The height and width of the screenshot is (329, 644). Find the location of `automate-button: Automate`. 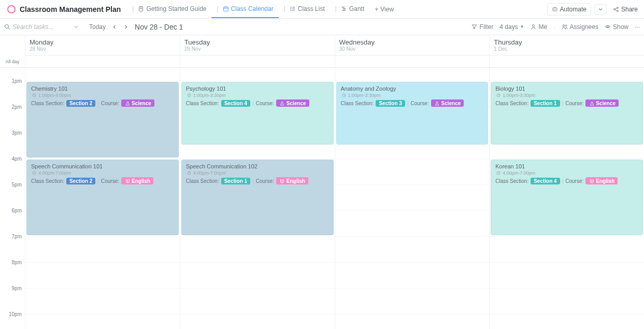

automate-button: Automate is located at coordinates (569, 9).